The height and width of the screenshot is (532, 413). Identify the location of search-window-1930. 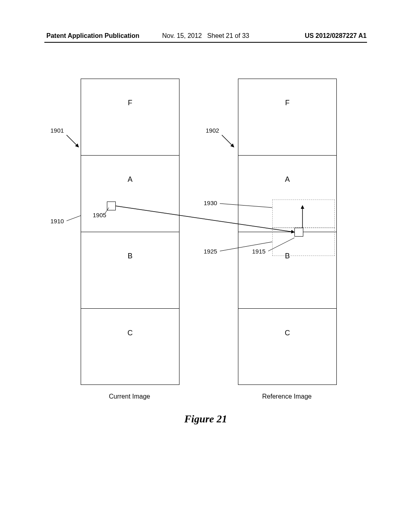
(303, 214).